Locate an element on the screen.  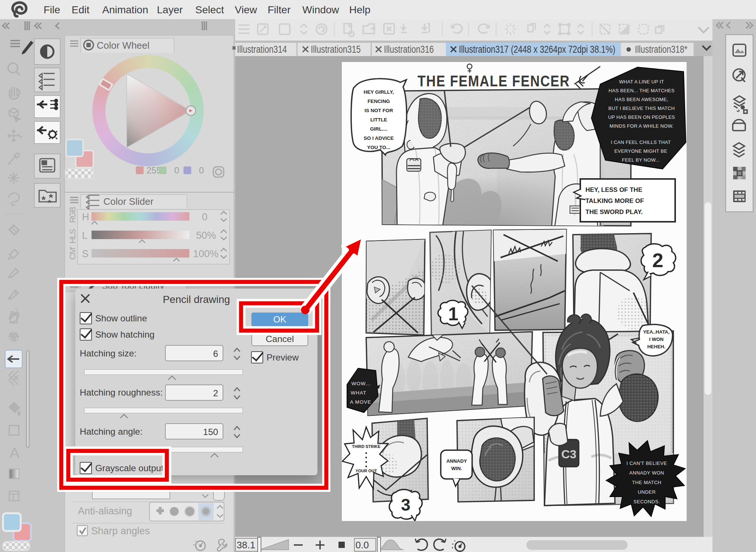
svg-text: MINDS FOR A WHILE NOW. is located at coordinates (642, 126).